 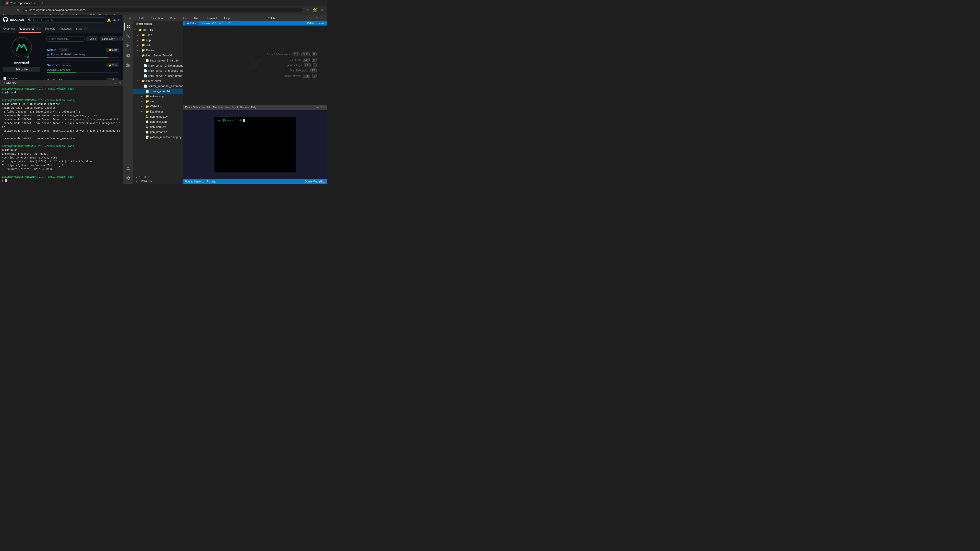 I want to click on edit-profile-btn: Edit profile, so click(x=21, y=70).